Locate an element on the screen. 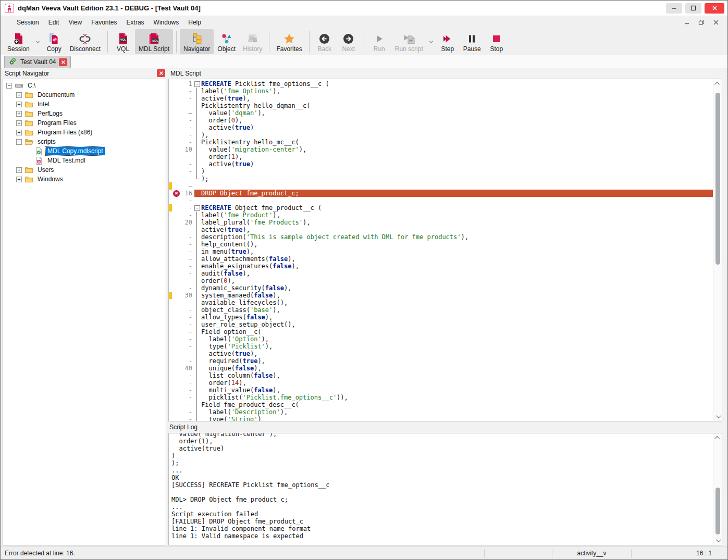 The height and width of the screenshot is (560, 728). tree-item-program-files: +Program Files is located at coordinates (84, 123).